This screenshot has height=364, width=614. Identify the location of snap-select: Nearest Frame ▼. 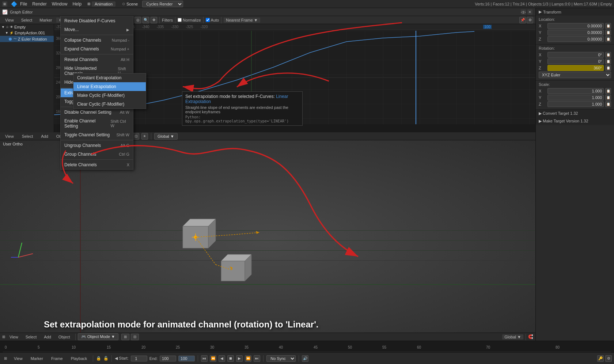
(242, 20).